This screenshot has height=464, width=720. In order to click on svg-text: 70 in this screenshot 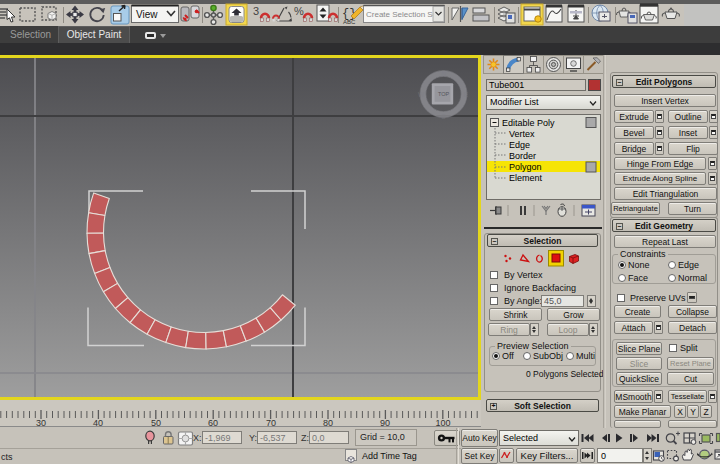, I will do `click(271, 422)`.